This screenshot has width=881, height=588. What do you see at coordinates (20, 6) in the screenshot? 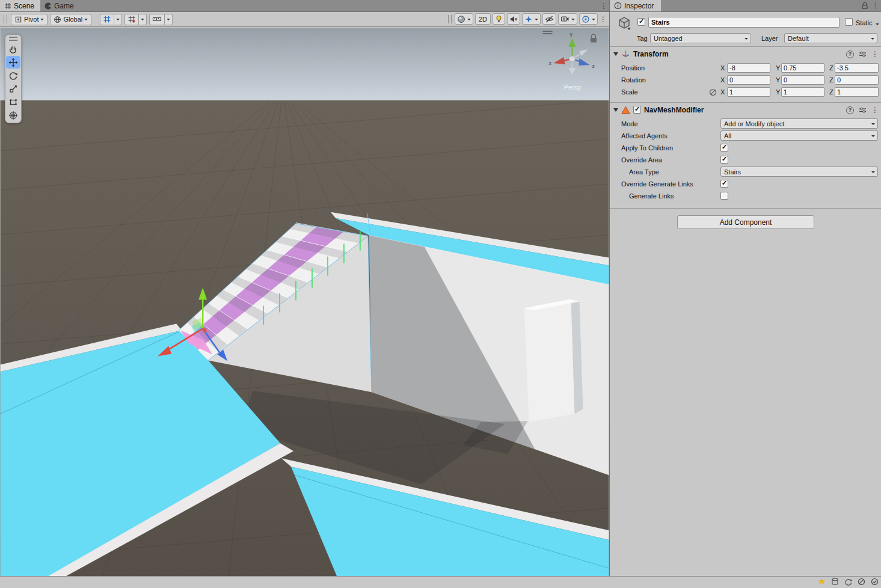
I see `tab-scene: Scene` at bounding box center [20, 6].